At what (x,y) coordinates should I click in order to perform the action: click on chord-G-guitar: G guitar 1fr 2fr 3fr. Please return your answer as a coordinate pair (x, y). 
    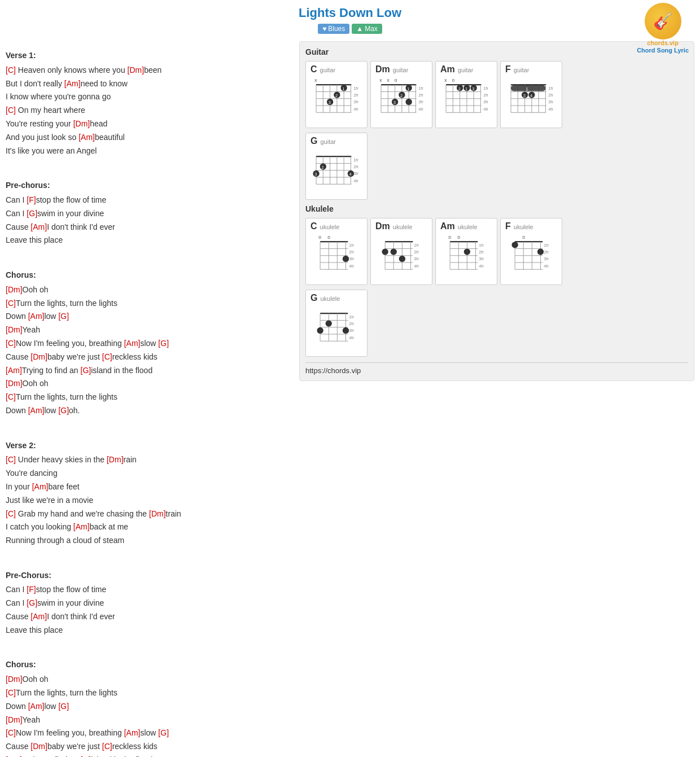
    Looking at the image, I should click on (336, 166).